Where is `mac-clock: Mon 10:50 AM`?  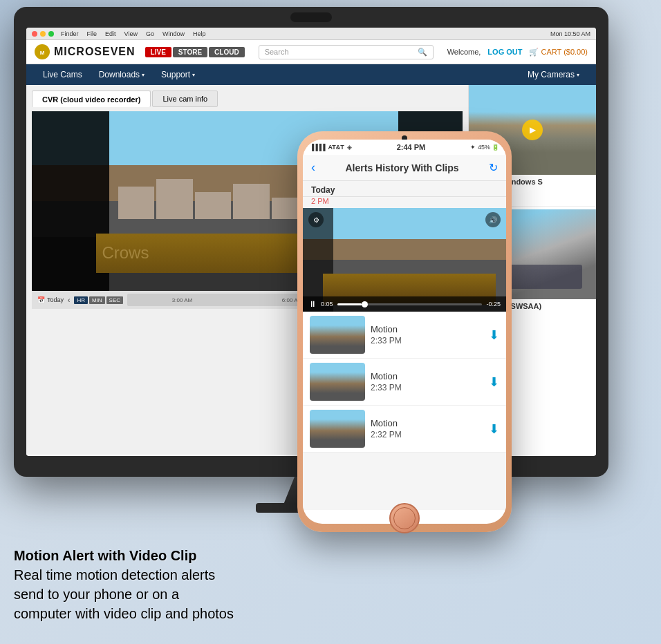
mac-clock: Mon 10:50 AM is located at coordinates (570, 34).